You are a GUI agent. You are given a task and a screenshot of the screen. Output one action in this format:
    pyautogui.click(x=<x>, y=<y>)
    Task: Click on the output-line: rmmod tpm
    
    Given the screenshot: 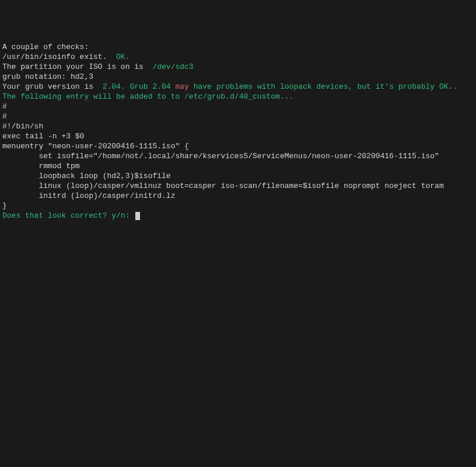 What is the action you would take?
    pyautogui.click(x=238, y=166)
    